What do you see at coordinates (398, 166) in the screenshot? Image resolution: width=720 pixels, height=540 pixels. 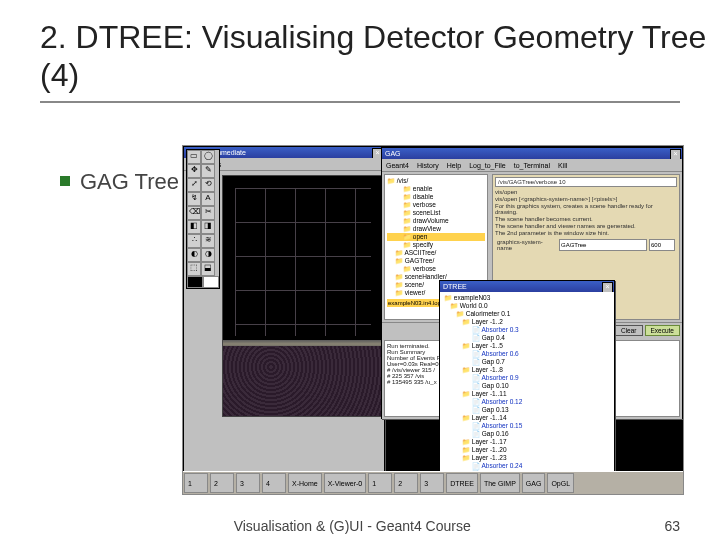 I see `menu-geant4: Geant4` at bounding box center [398, 166].